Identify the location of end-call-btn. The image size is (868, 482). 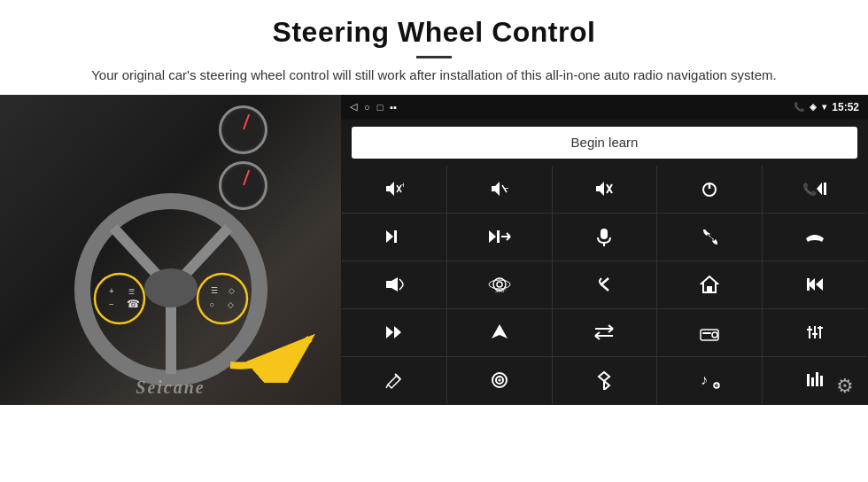
(815, 237).